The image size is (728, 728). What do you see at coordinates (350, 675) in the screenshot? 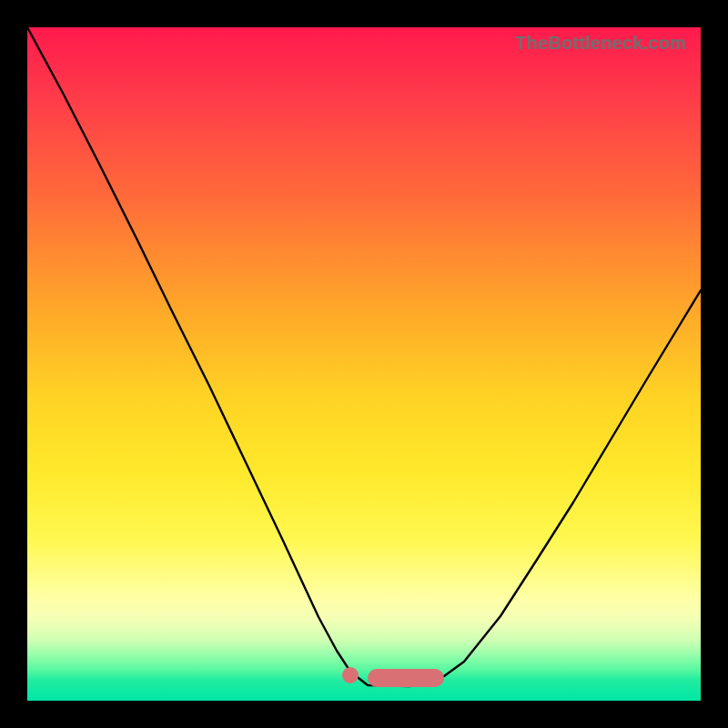
I see `optimal-start-dot` at bounding box center [350, 675].